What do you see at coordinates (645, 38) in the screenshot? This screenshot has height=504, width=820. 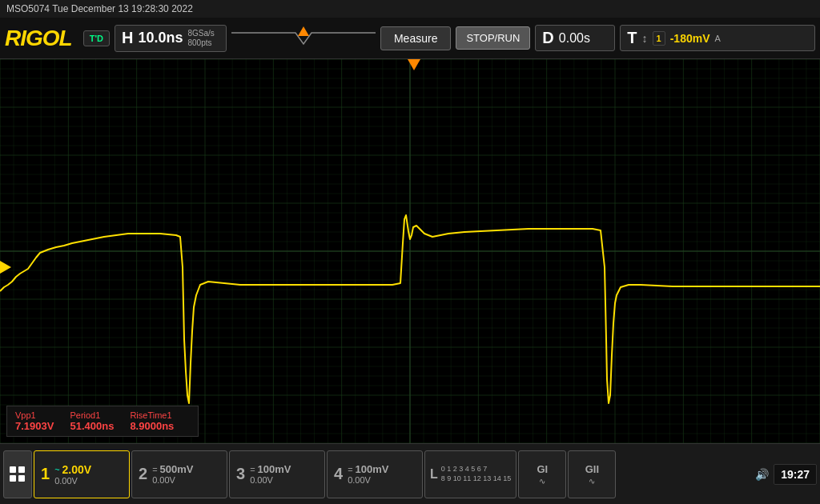 I see `trigger-level-icon: ↕` at bounding box center [645, 38].